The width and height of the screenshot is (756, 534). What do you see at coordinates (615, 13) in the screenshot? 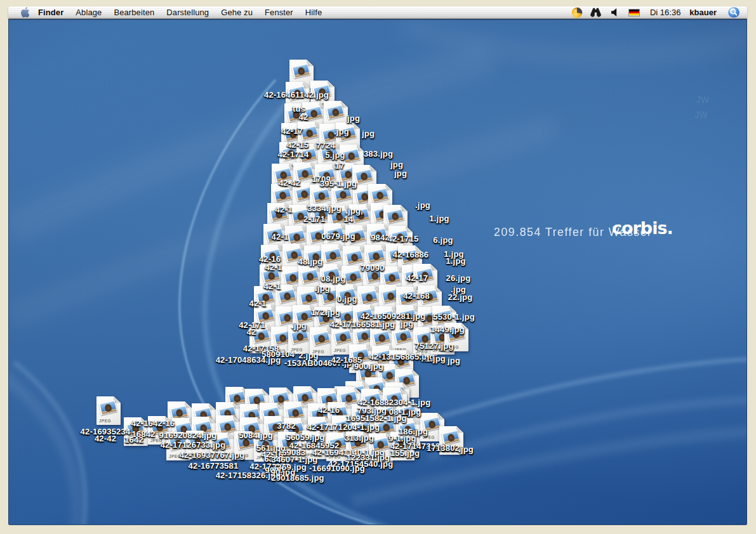
I see `volume-icon` at bounding box center [615, 13].